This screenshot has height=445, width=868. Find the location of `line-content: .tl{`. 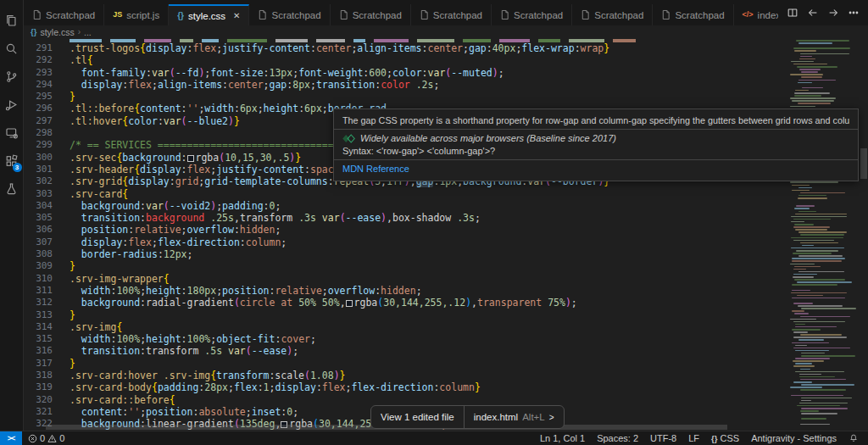

line-content: .tl{ is located at coordinates (73, 60).